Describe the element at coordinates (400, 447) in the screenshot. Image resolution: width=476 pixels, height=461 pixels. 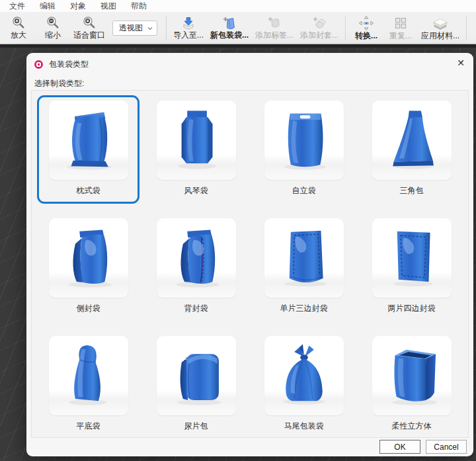
I see `ok-button: OK` at that location.